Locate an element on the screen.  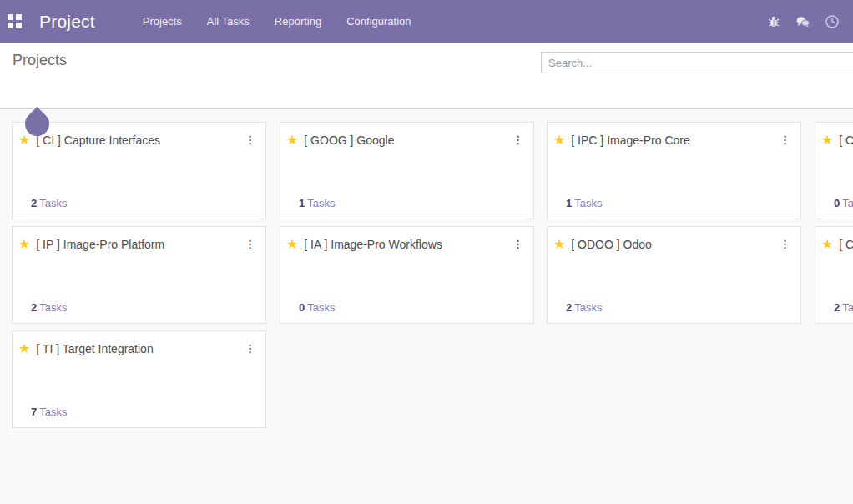
tasks-link: 0Ta is located at coordinates (843, 204).